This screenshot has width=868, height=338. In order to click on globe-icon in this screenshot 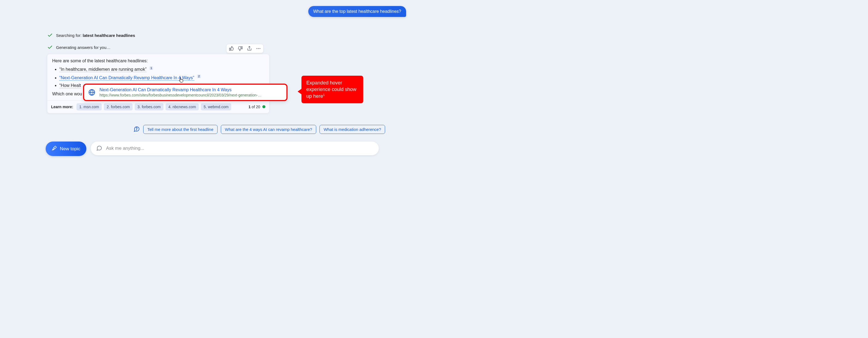, I will do `click(92, 92)`.